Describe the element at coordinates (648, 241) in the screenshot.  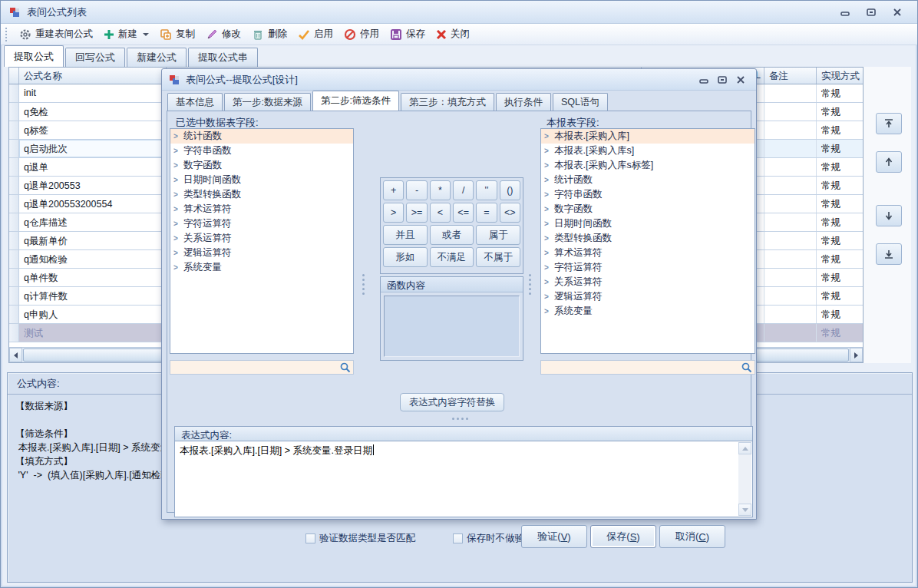
I see `report-fields-tree: 本报表.[采购入库] 本报表.[采购入库s] 本报表.[采购入库s标签] 统计函…` at that location.